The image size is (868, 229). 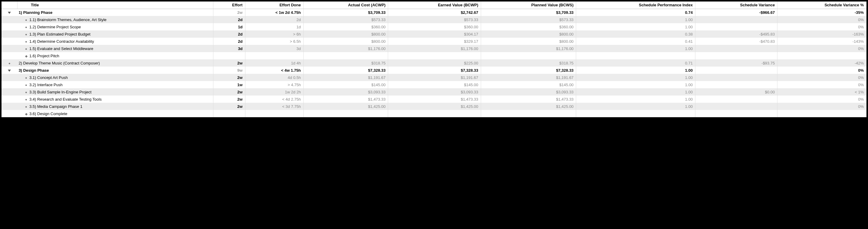 What do you see at coordinates (434, 85) in the screenshot?
I see `table-row: ● 3.2) Interface Push1w> 4.75h$145.00$14…` at bounding box center [434, 85].